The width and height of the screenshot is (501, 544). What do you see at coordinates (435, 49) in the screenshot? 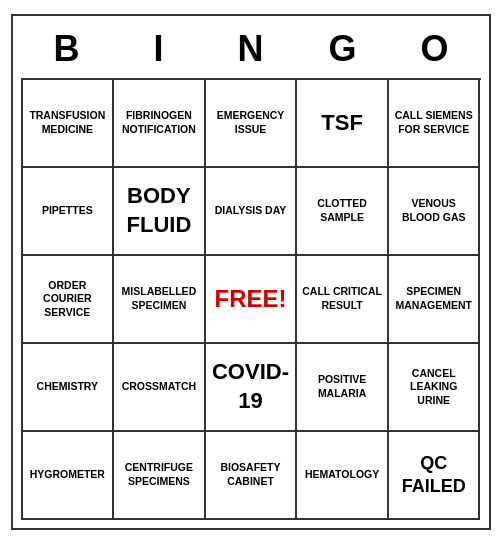
I see `header-letter-O: O` at bounding box center [435, 49].